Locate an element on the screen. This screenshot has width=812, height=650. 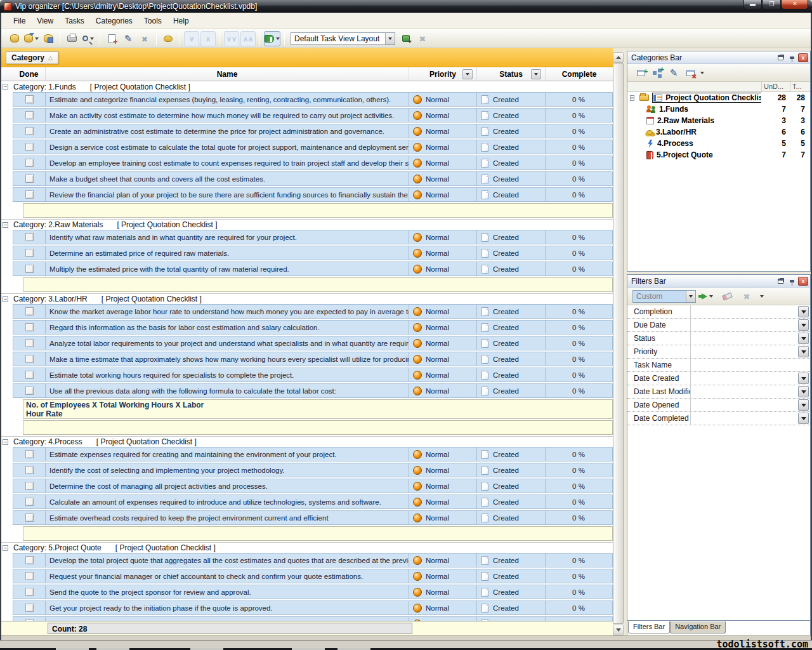
column-header-status: Status is located at coordinates (511, 74).